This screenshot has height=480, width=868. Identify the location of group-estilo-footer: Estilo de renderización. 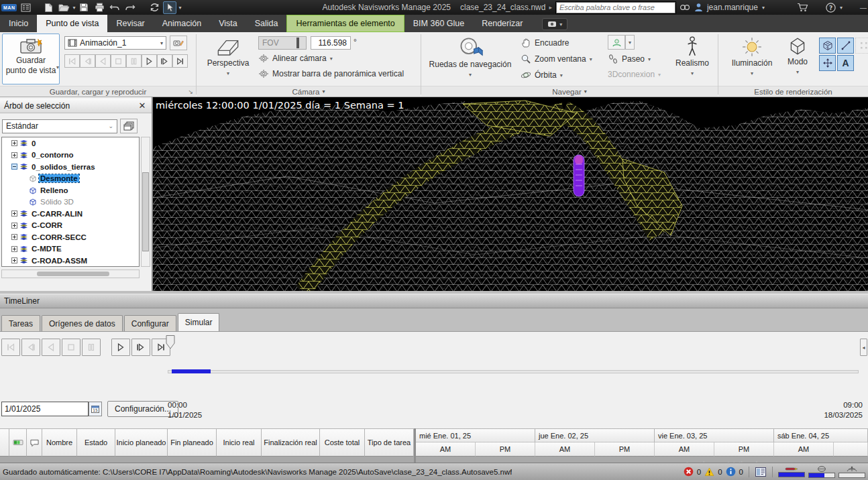
(793, 91).